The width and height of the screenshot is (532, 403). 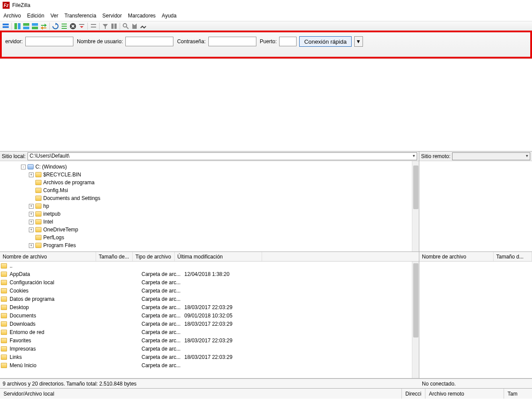 I want to click on file-row: DownloadsCarpeta de arc...18/03/2017 22:…, so click(x=210, y=324).